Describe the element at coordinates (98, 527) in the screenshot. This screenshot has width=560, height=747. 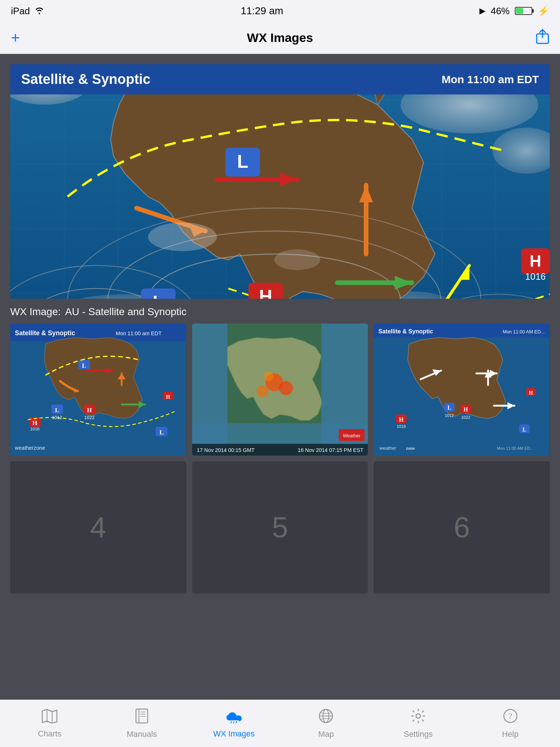
I see `placeholder-4: 4` at that location.